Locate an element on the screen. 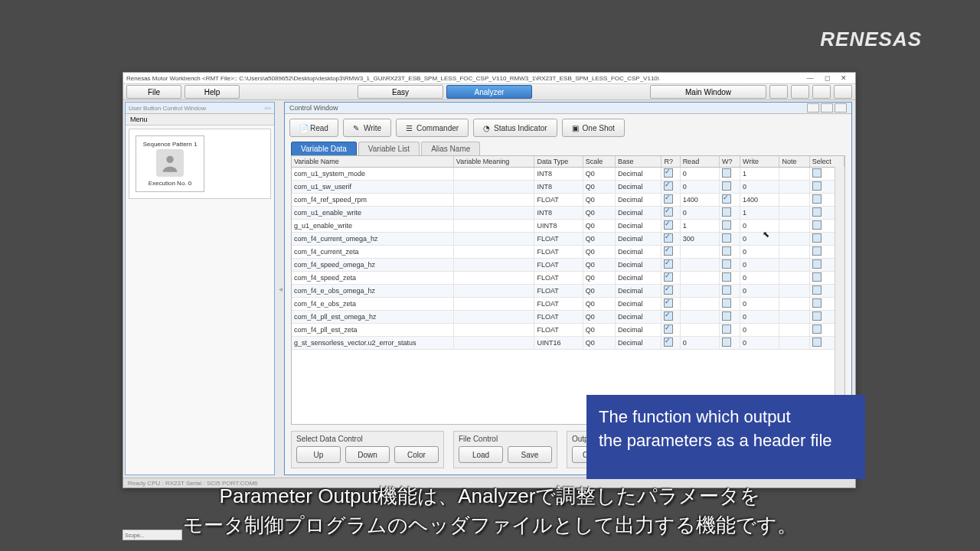 This screenshot has height=551, width=980. col-select: Select is located at coordinates (827, 162).